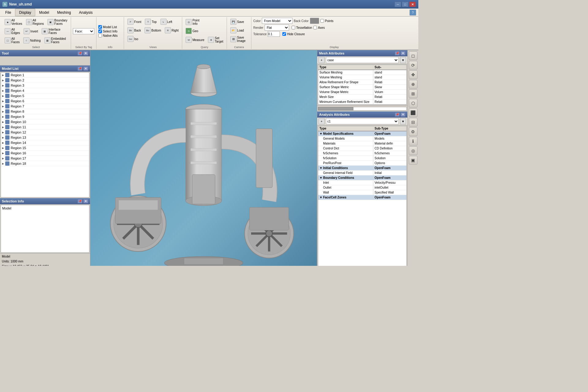  What do you see at coordinates (315, 28) in the screenshot?
I see `axes-checkbox` at bounding box center [315, 28].